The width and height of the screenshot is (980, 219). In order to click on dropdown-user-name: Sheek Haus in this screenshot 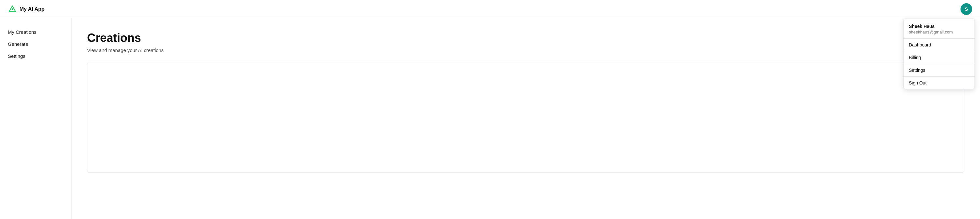, I will do `click(939, 26)`.